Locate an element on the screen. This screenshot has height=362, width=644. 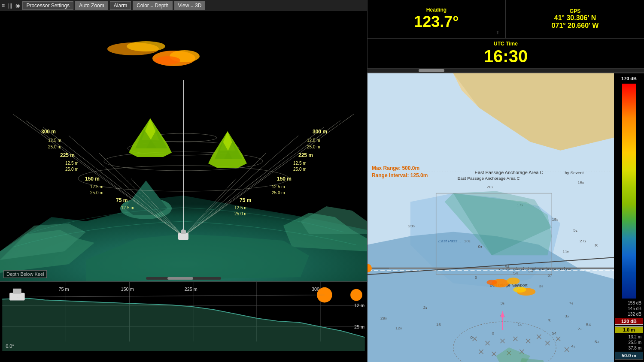
svg-text: 15 is located at coordinates (439, 324).